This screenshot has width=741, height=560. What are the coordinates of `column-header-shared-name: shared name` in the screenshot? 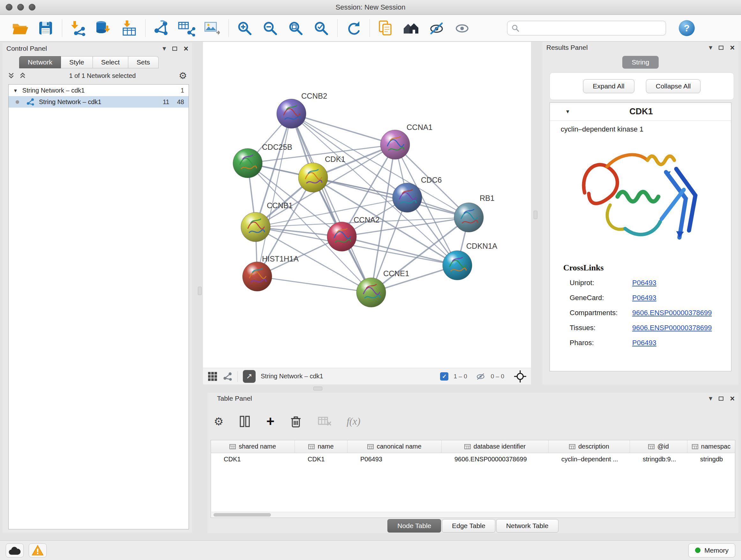 It's located at (253, 446).